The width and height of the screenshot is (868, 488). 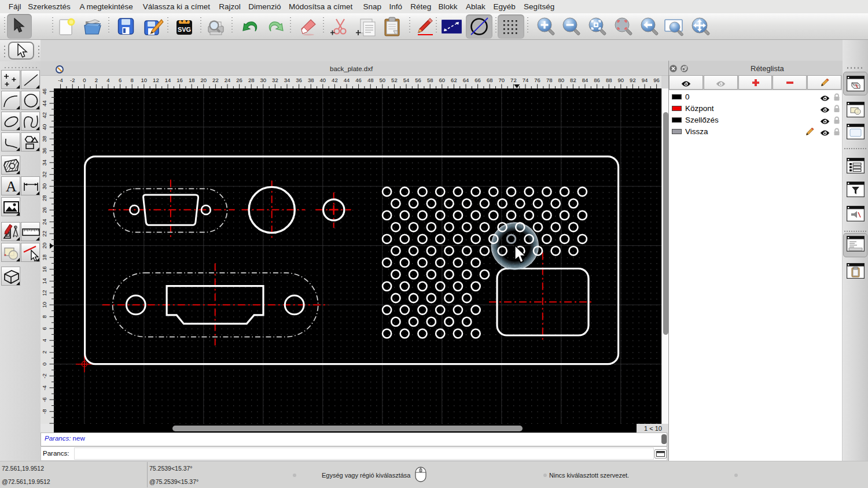 I want to click on svg-text: 80, so click(x=561, y=80).